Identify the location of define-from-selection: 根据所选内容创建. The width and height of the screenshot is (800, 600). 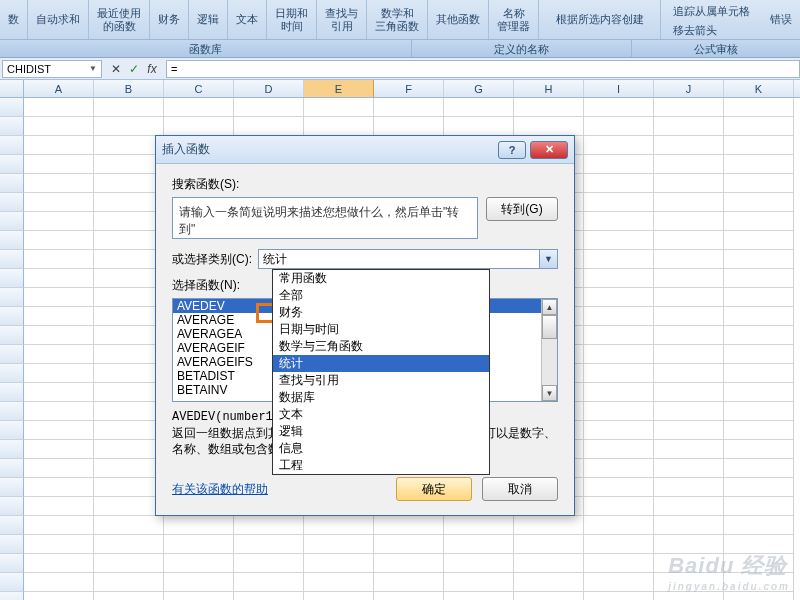
(600, 20).